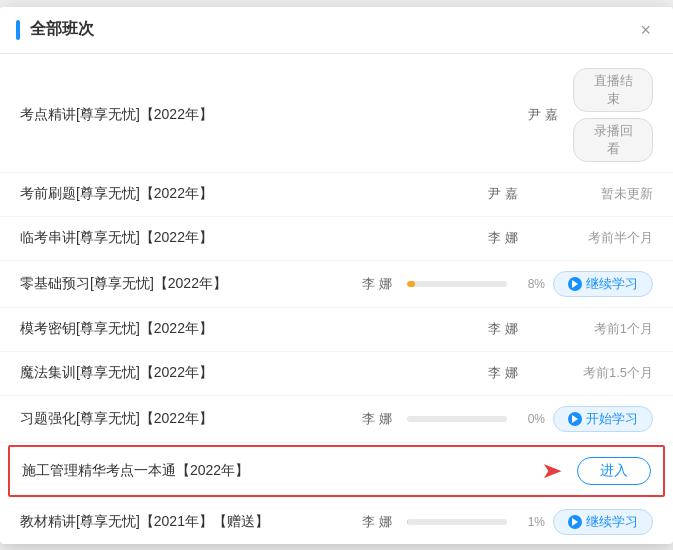 Image resolution: width=673 pixels, height=550 pixels. What do you see at coordinates (614, 471) in the screenshot?
I see `enter-button: 进入` at bounding box center [614, 471].